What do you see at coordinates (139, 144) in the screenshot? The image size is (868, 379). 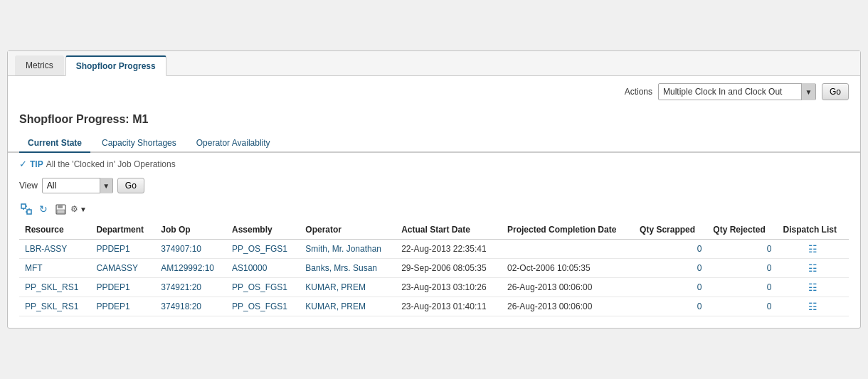 I see `sub-tab-capacity-shortages: Capacity Shortages` at bounding box center [139, 144].